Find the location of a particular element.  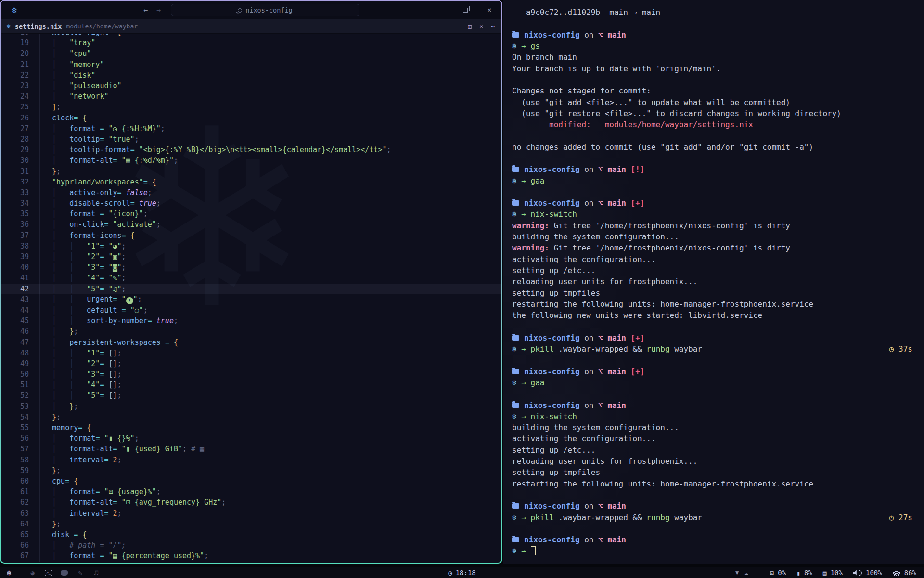

code-line: 54 }; is located at coordinates (251, 417).